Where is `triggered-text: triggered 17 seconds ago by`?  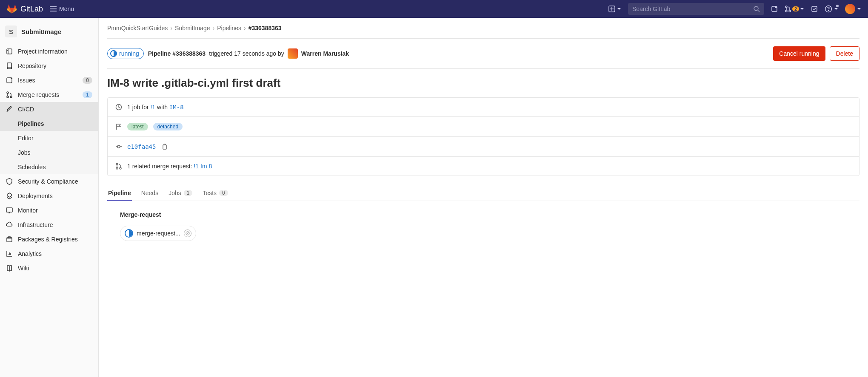
triggered-text: triggered 17 seconds ago by is located at coordinates (247, 54).